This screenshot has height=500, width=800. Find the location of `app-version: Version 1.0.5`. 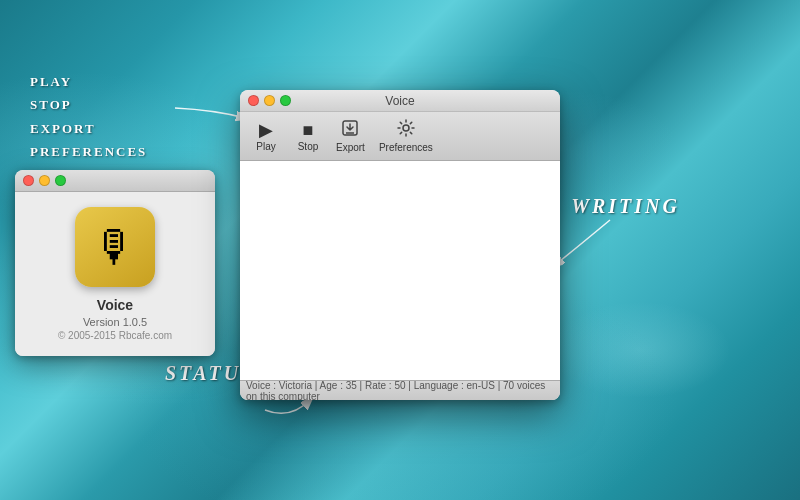

app-version: Version 1.0.5 is located at coordinates (115, 322).